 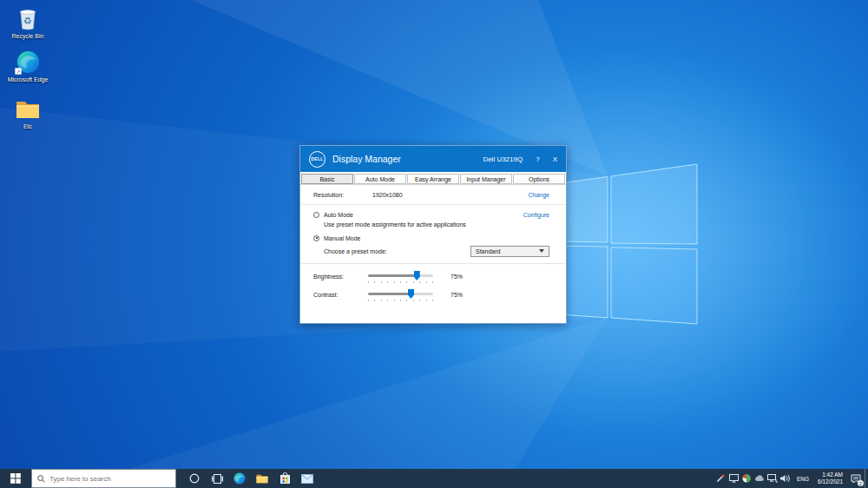 What do you see at coordinates (792, 478) in the screenshot?
I see `system-tray: ENG 1:42 AM 6/12/2021 2` at bounding box center [792, 478].